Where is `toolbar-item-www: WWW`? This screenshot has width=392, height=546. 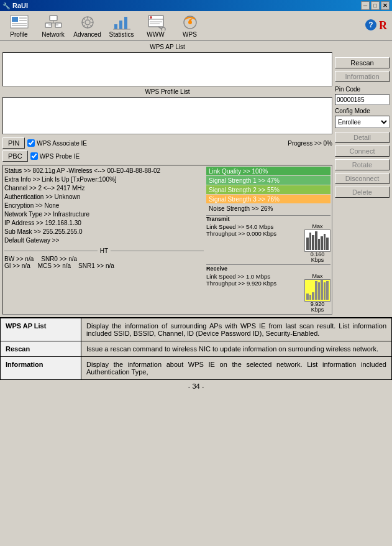 toolbar-item-www: WWW is located at coordinates (155, 26).